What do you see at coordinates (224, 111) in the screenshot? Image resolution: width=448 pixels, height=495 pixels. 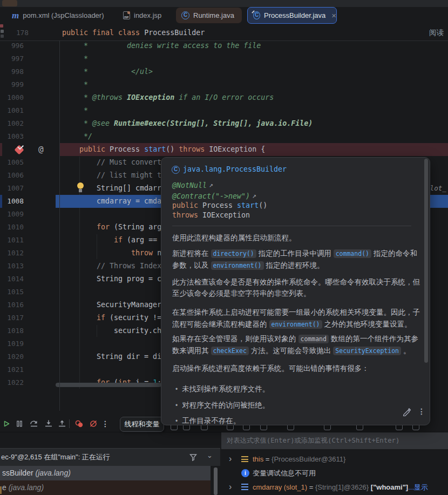 I see `code-line: 1001 *` at bounding box center [224, 111].